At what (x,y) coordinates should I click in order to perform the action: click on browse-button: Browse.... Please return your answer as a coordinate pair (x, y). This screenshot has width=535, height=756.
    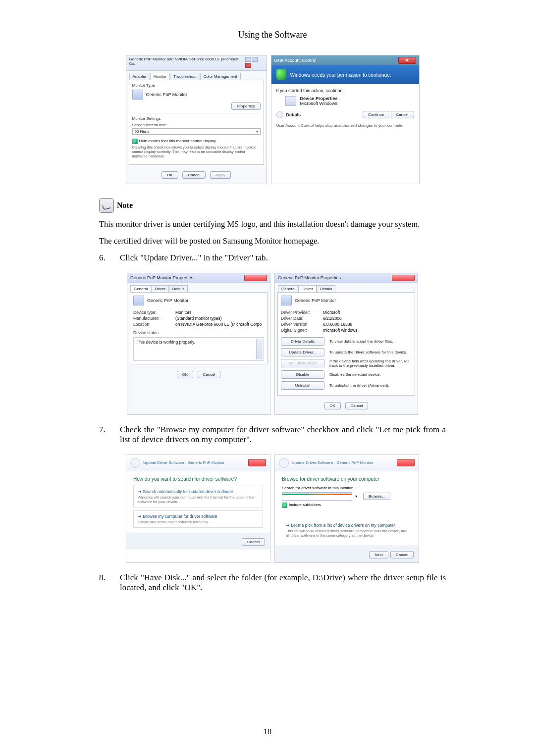
    Looking at the image, I should click on (376, 496).